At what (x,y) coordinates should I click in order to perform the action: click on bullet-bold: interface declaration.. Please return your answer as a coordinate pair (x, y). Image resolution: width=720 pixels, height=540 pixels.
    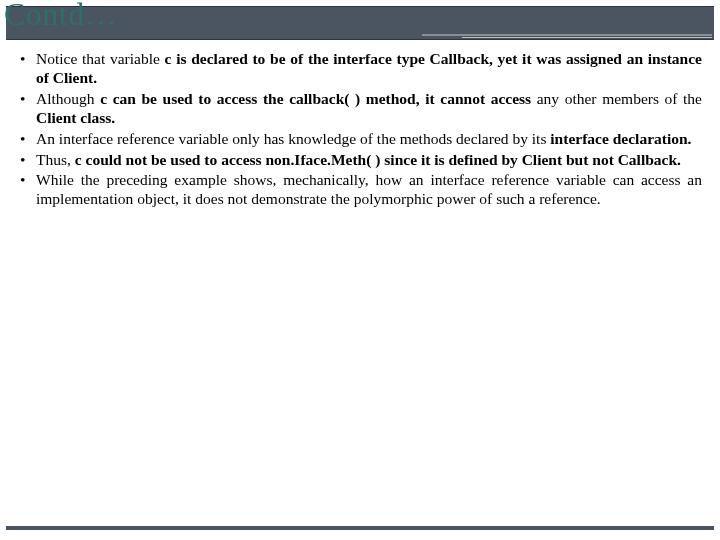
    Looking at the image, I should click on (620, 138).